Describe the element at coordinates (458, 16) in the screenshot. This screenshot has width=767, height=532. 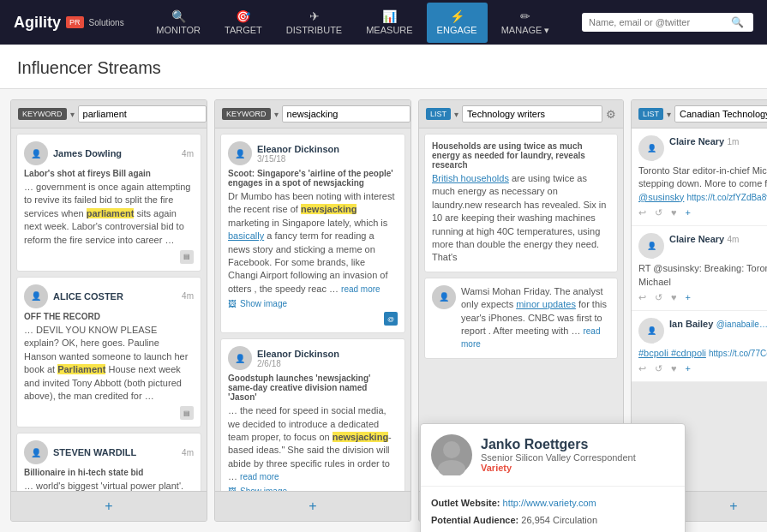
I see `engage-icon: ⚡` at that location.